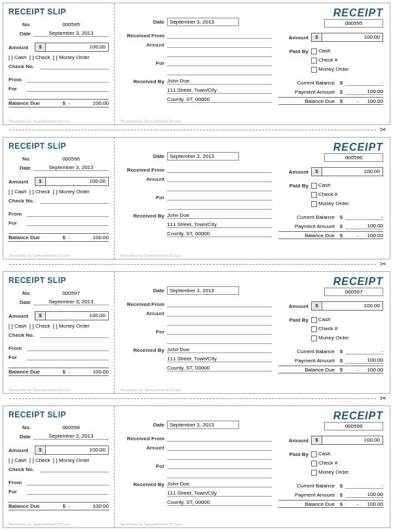 This screenshot has height=532, width=393. What do you see at coordinates (354, 426) in the screenshot?
I see `main-no-value: 000598` at bounding box center [354, 426].